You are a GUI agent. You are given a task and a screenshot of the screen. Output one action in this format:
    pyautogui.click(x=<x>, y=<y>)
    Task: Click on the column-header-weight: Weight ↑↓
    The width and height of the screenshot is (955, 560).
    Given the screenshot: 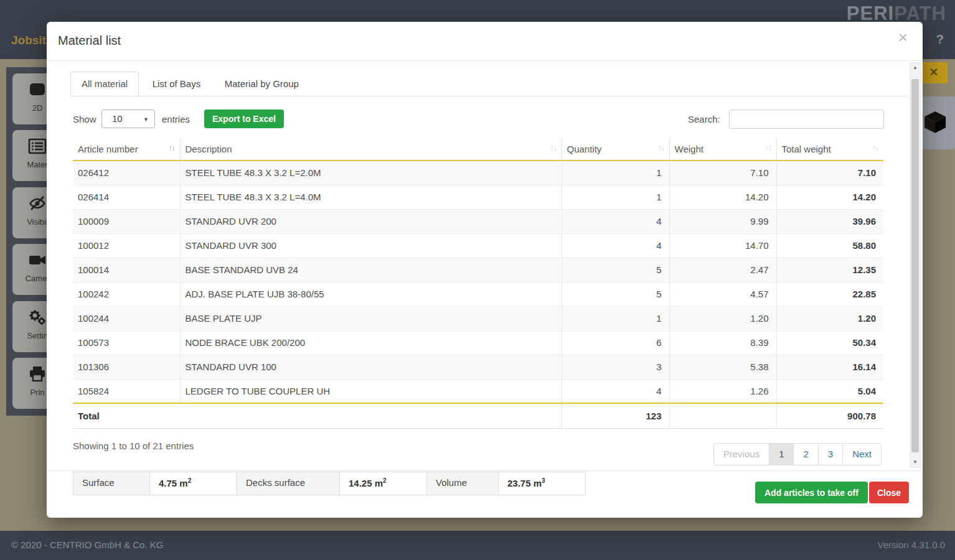 What is the action you would take?
    pyautogui.click(x=723, y=149)
    